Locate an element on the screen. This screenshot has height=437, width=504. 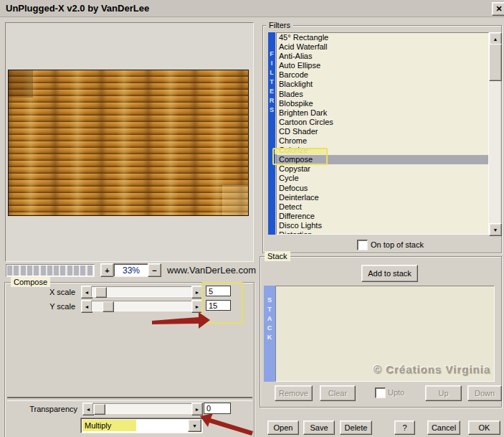
y-scale-label: Y scale is located at coordinates (52, 306).